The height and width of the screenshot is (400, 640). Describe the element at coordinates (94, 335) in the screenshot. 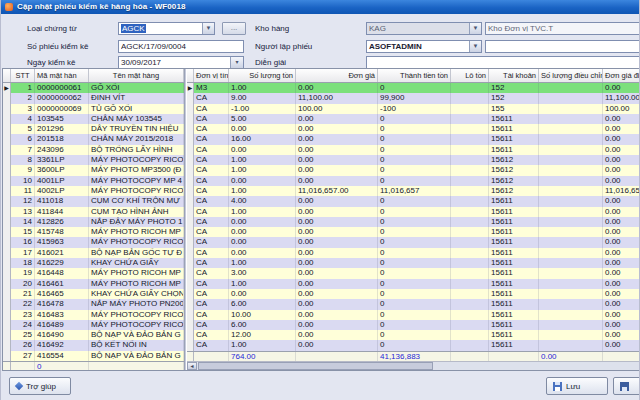

I see `table-row: 25416490BỘ NẠP VÀ ĐẢO BẢN G` at that location.